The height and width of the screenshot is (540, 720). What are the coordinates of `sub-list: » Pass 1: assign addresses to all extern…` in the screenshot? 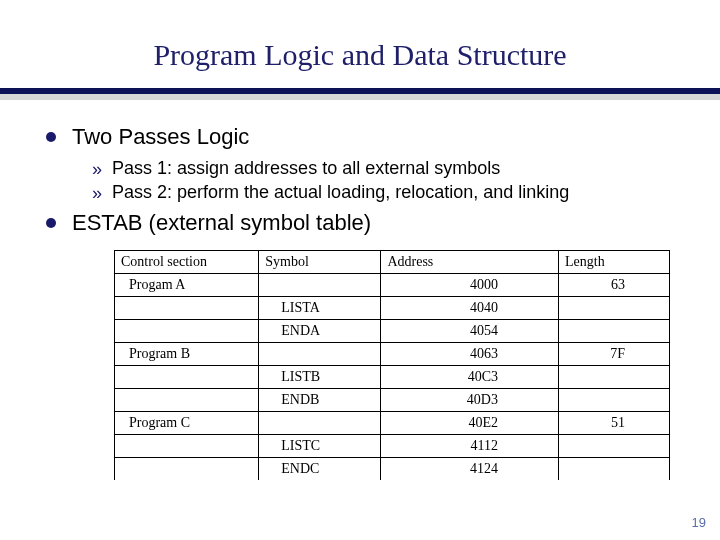 It's located at (383, 181).